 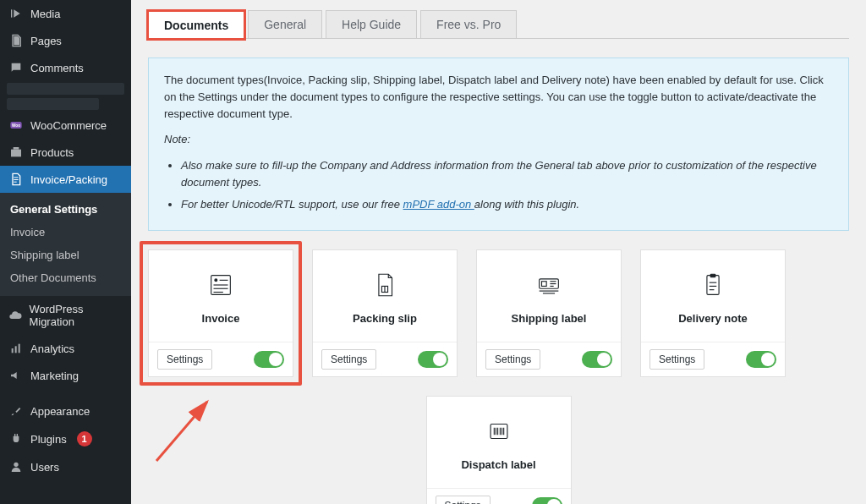 What do you see at coordinates (66, 125) in the screenshot?
I see `sidebar-item-woocommerce: Woo WooCommerce` at bounding box center [66, 125].